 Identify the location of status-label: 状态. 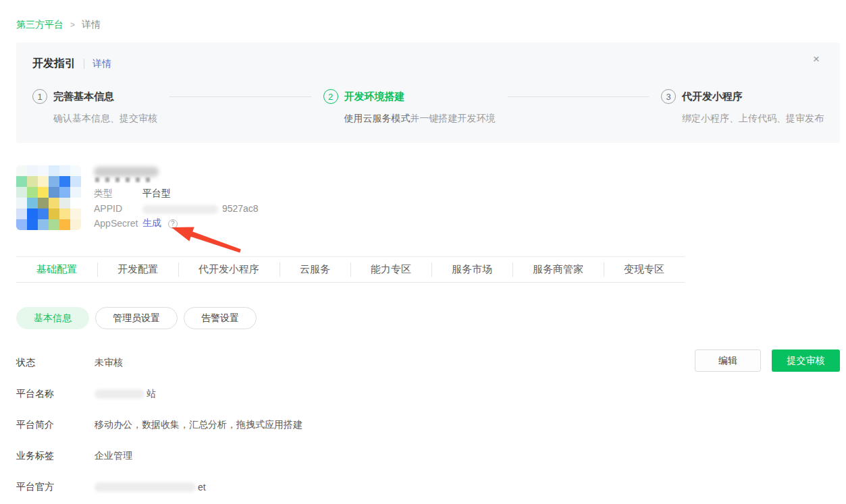
(55, 363).